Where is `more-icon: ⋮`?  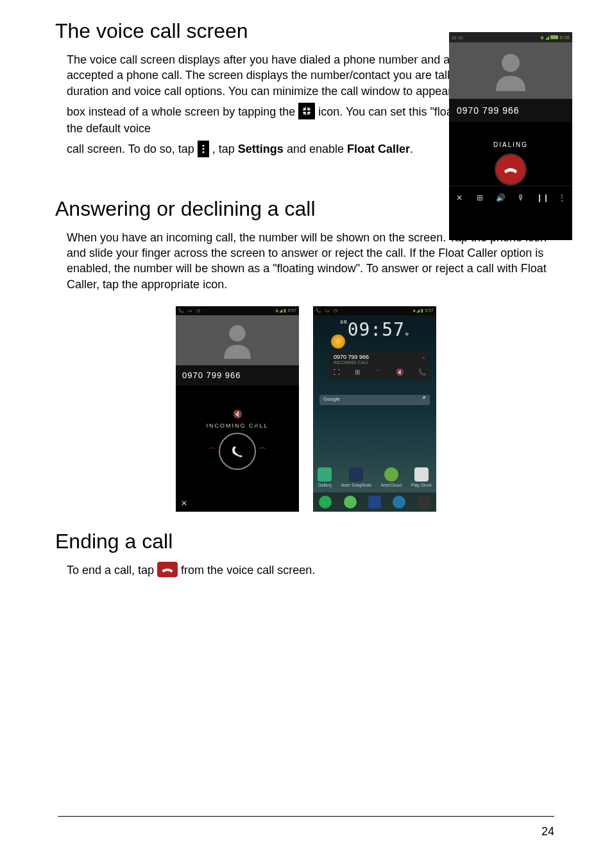
more-icon: ⋮ is located at coordinates (562, 198).